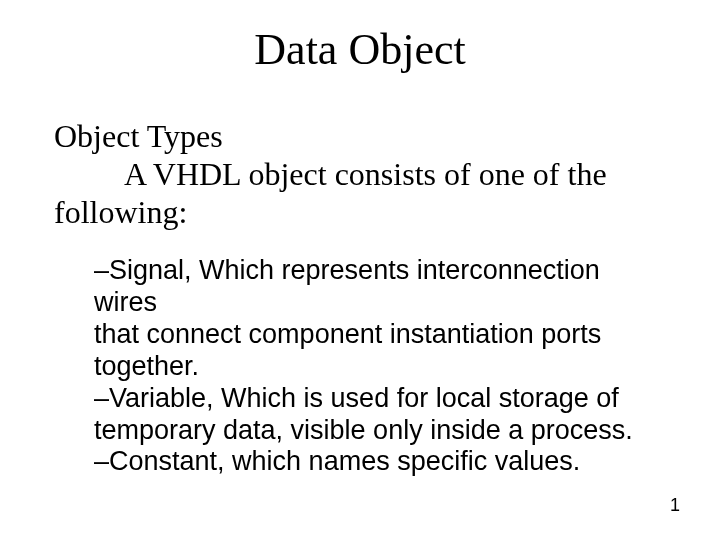 This screenshot has height=540, width=720. Describe the element at coordinates (370, 287) in the screenshot. I see `bullet-1-line-1: –Signal, Which represents interconnectio…` at that location.